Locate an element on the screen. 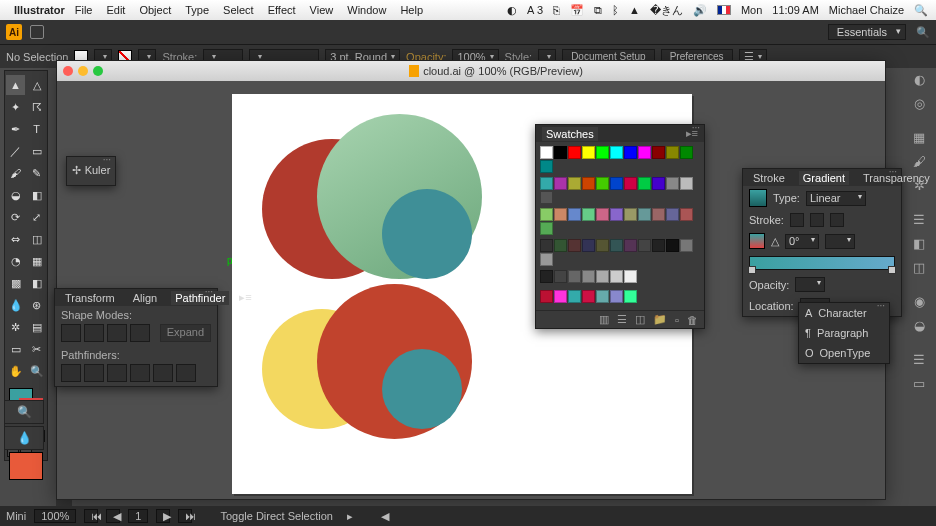 The width and height of the screenshot is (936, 526). rotate-tool: ⟳ is located at coordinates (16, 217).